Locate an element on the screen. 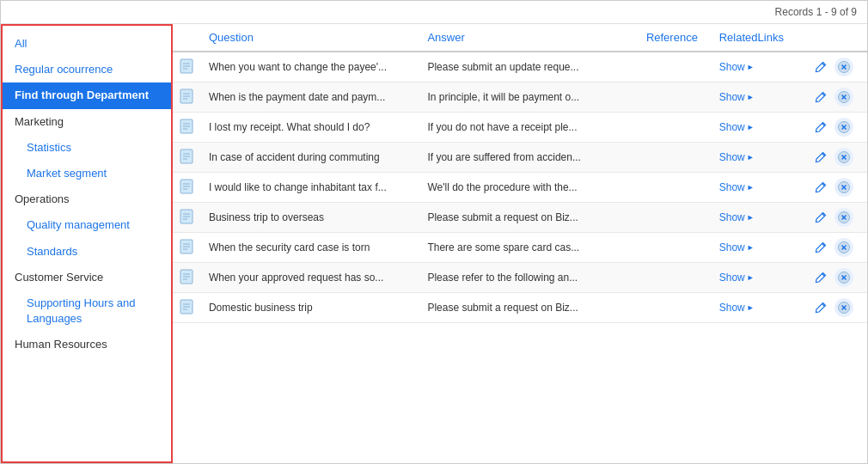  row-question: When the security card case is torn is located at coordinates (311, 247).